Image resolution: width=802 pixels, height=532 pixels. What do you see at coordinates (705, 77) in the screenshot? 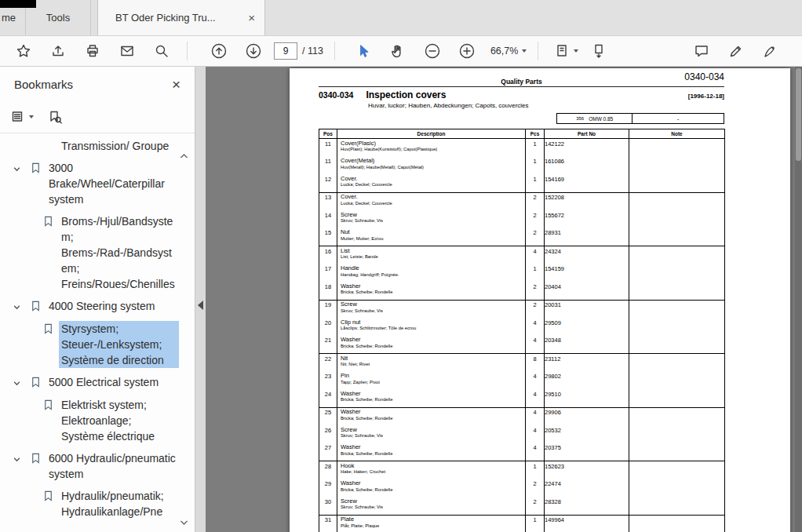
I see `page-code: 0340-034` at bounding box center [705, 77].